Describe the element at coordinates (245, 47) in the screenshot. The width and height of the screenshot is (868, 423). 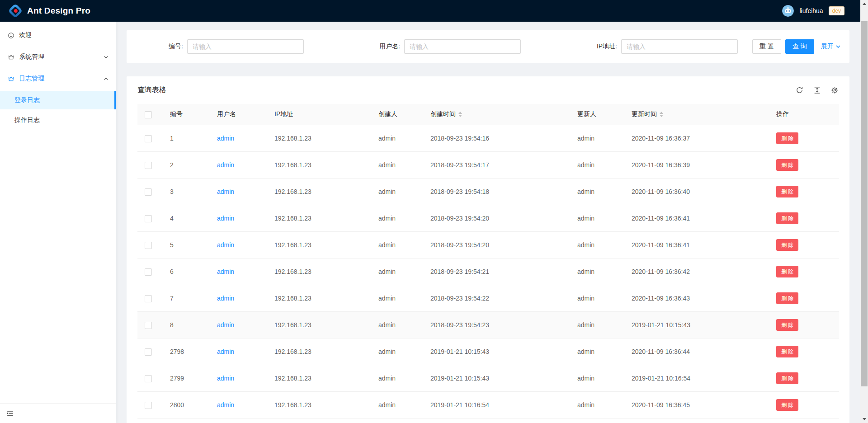
I see `id-input` at that location.